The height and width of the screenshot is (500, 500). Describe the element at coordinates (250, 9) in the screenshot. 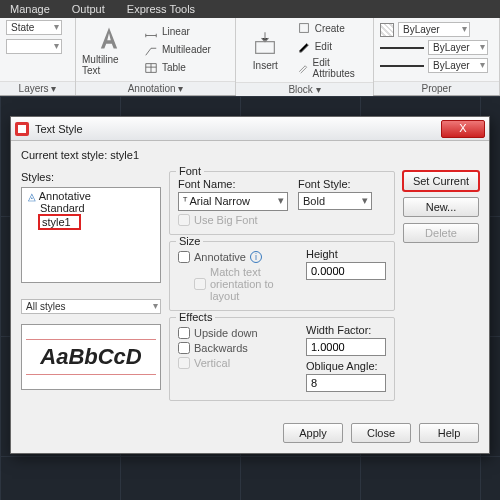

I see `ribbon-tabstrip: Manage Output Express Tools` at that location.